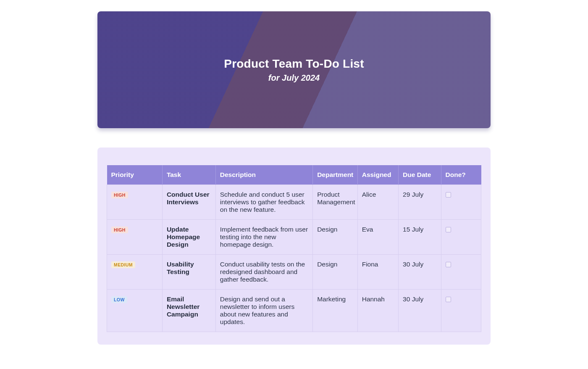  I want to click on header-task: Task, so click(189, 175).